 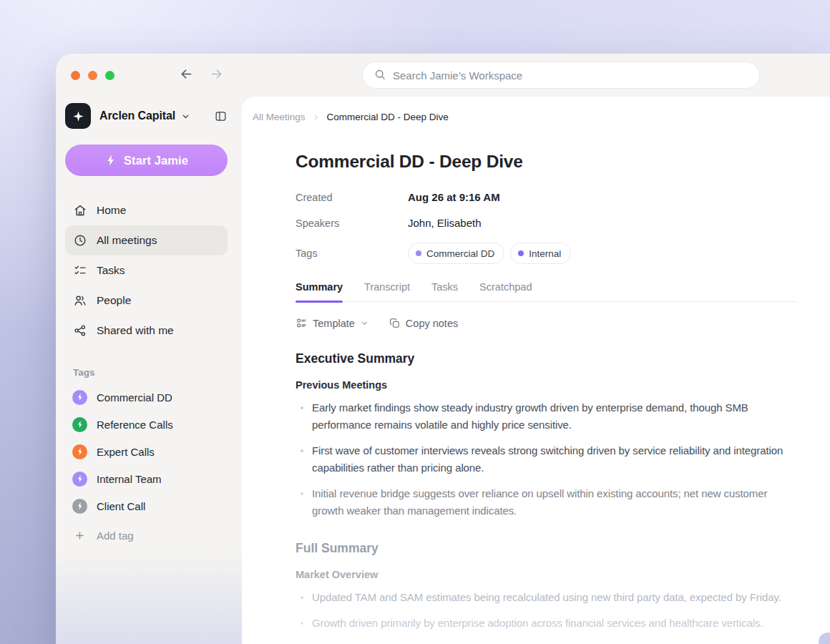 I want to click on zoom-window-icon, so click(x=110, y=76).